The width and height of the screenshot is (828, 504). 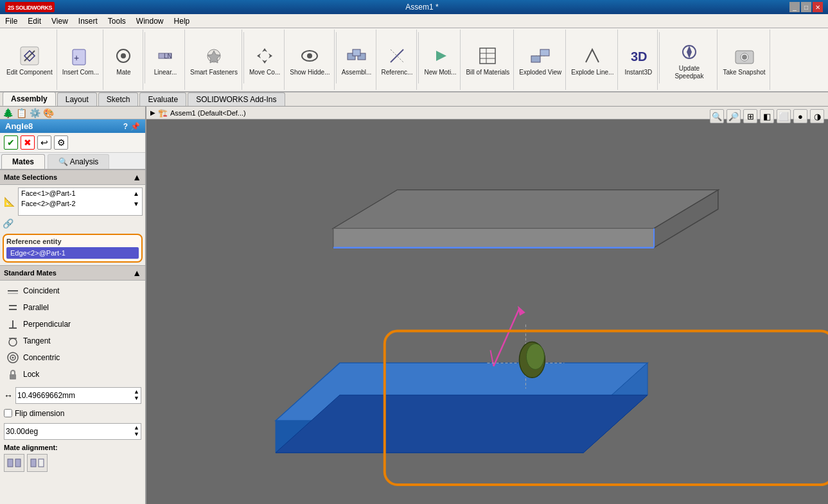 What do you see at coordinates (44, 143) in the screenshot?
I see `redo-button: ↩` at bounding box center [44, 143].